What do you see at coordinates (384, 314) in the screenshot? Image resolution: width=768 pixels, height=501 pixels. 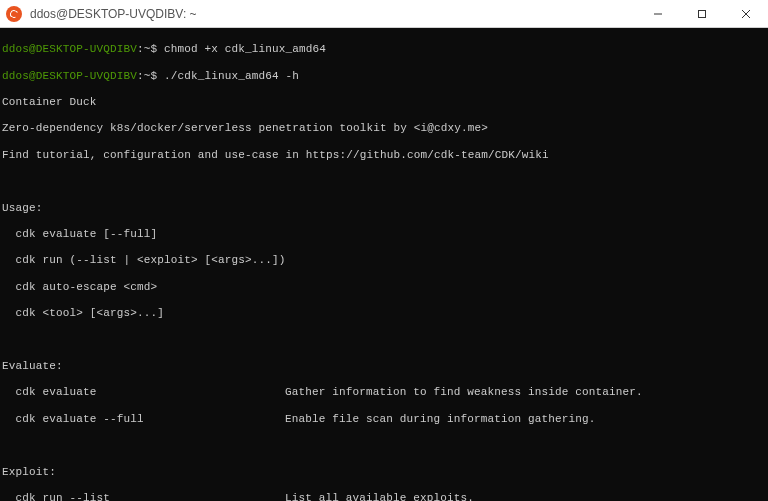 I see `usage-line: cdk <tool> [<args>...]` at bounding box center [384, 314].